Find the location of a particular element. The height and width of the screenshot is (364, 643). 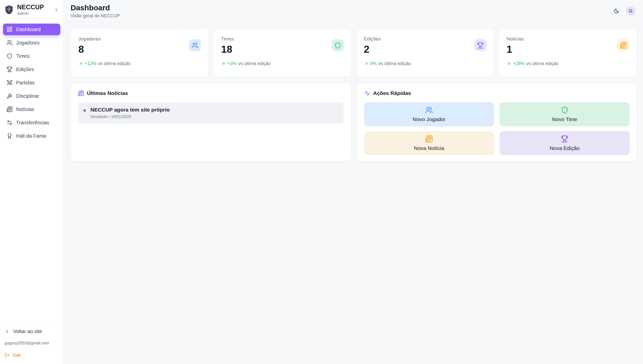

neccup-logo-icon is located at coordinates (9, 10).